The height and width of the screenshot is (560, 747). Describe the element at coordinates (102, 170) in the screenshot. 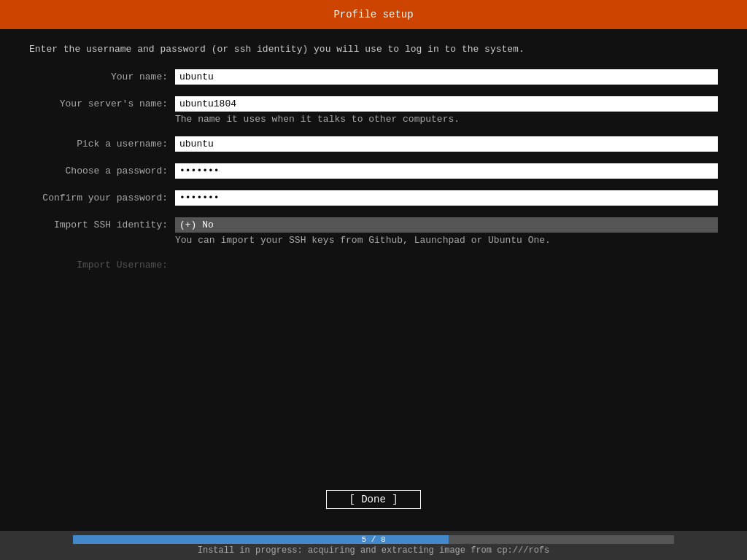

I see `password-label: Choose a password:` at that location.